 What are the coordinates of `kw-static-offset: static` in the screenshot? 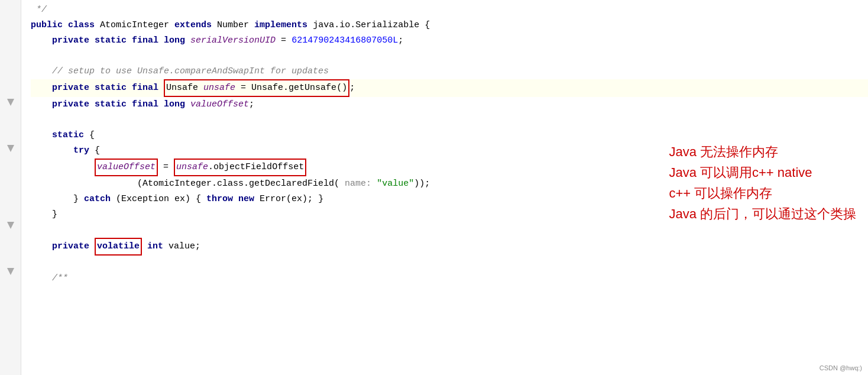 It's located at (114, 105).